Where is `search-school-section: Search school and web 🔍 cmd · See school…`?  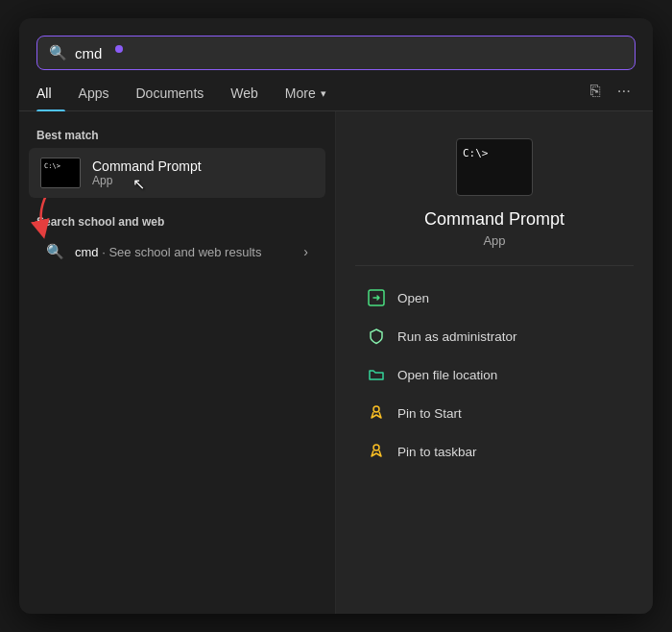
search-school-section: Search school and web 🔍 cmd · See school… is located at coordinates (177, 240).